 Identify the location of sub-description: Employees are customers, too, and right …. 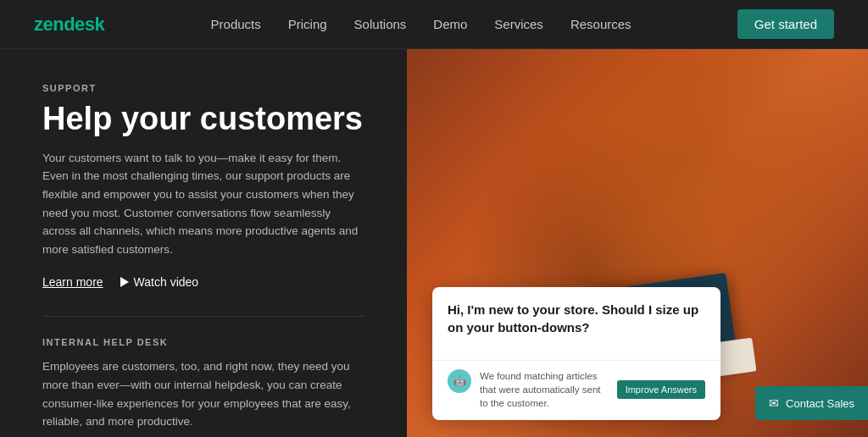
(203, 394).